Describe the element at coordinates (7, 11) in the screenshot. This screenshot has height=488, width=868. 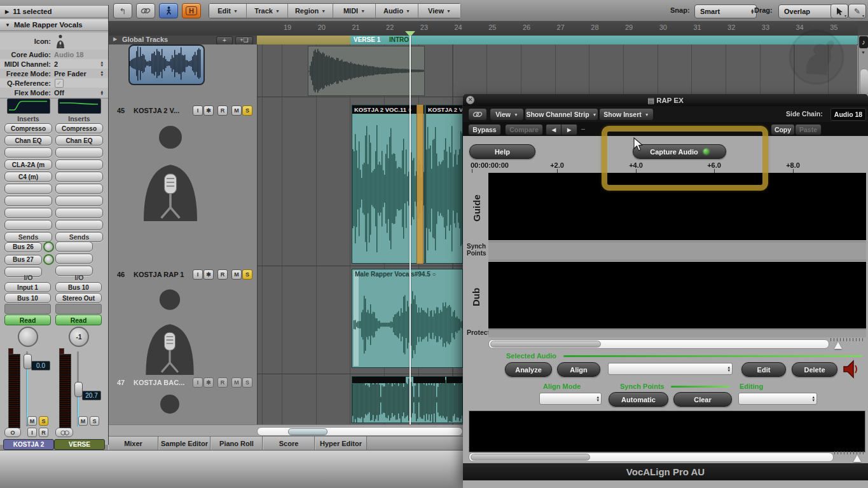
I see `disclosure-triangle-icon: ▶` at that location.